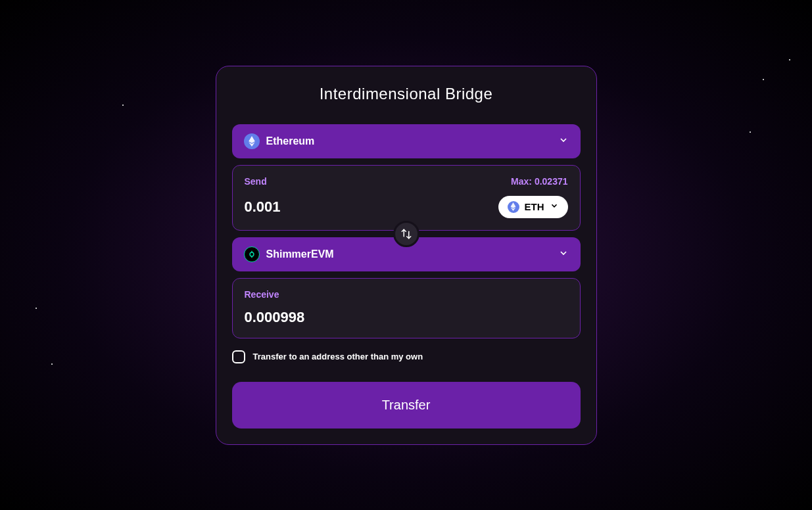 The image size is (812, 510). What do you see at coordinates (406, 294) in the screenshot?
I see `receive-panel-header: Receive` at bounding box center [406, 294].